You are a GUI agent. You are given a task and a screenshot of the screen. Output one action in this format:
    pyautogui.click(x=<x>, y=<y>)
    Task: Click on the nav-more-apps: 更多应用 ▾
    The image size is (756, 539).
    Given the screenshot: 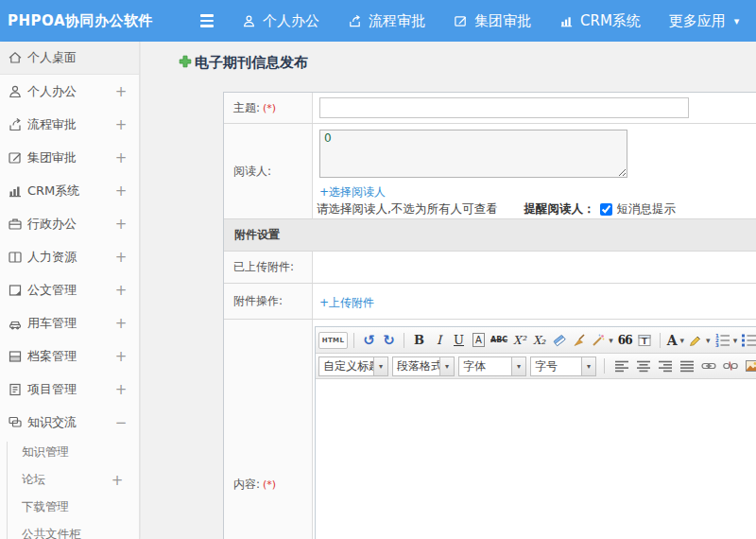 What is the action you would take?
    pyautogui.click(x=705, y=21)
    